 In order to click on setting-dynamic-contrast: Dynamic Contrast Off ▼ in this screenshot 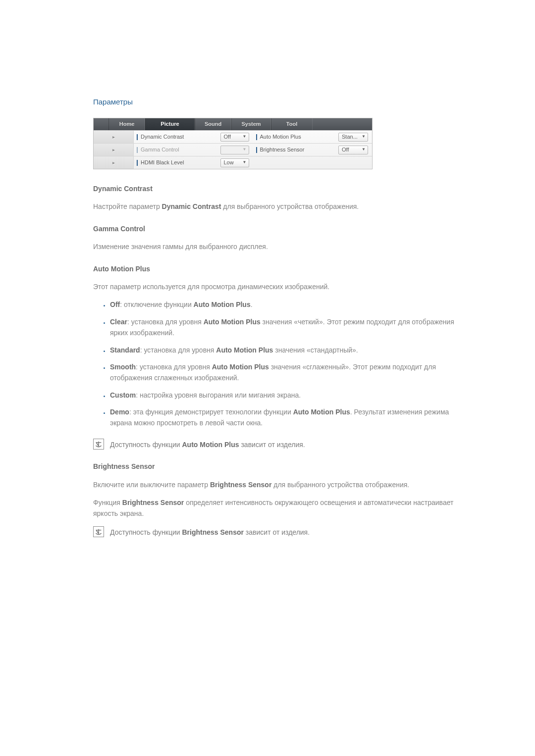, I will do `click(193, 137)`.